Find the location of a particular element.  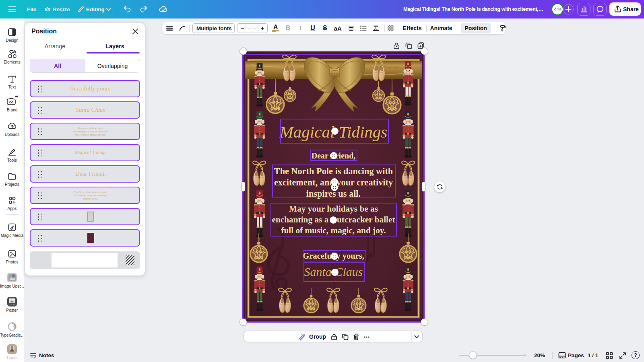

svg-text: POSTER is located at coordinates (12, 304).